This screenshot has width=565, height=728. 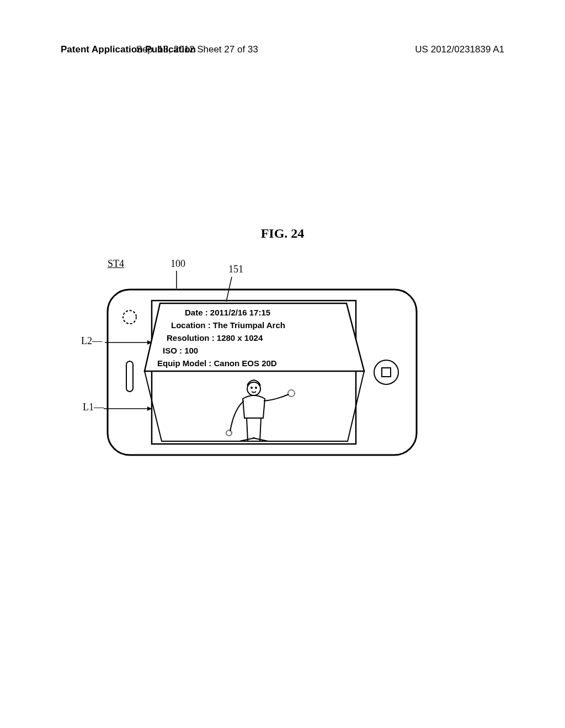 I want to click on header-patent-number: US 2012/0231839 A1, so click(x=460, y=50).